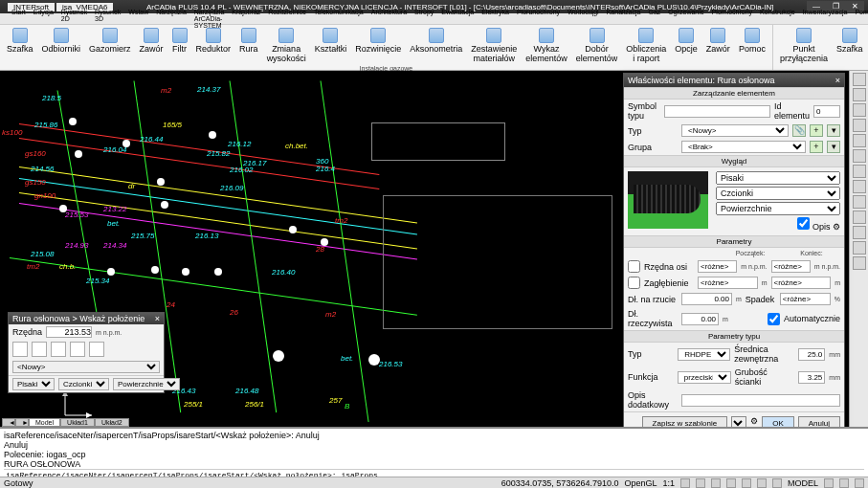 The height and width of the screenshot is (488, 868). What do you see at coordinates (249, 46) in the screenshot?
I see `ribbon-button: Rura` at bounding box center [249, 46].